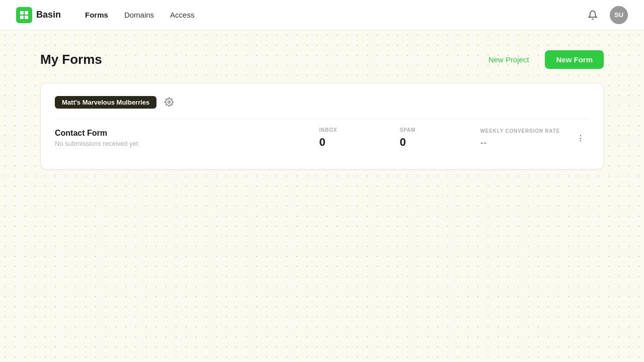  Describe the element at coordinates (322, 138) in the screenshot. I see `form-row: Contact Form No submissions received yet…` at that location.